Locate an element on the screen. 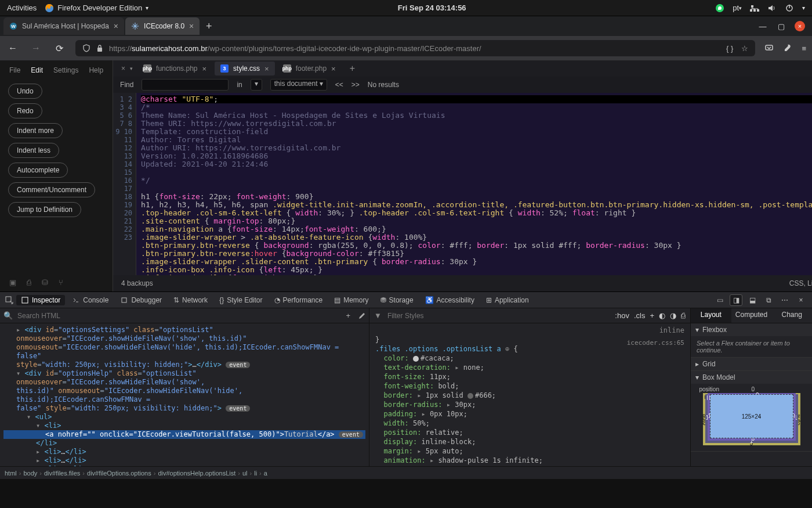 Image resolution: width=812 pixels, height=508 pixels. network-tab: ⇅Network is located at coordinates (190, 300).